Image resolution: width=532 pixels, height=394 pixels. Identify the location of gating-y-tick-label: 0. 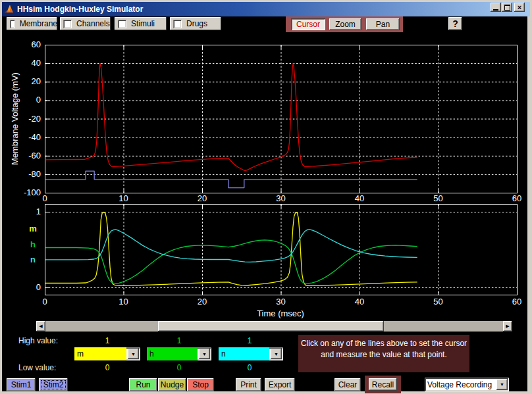
(30, 287).